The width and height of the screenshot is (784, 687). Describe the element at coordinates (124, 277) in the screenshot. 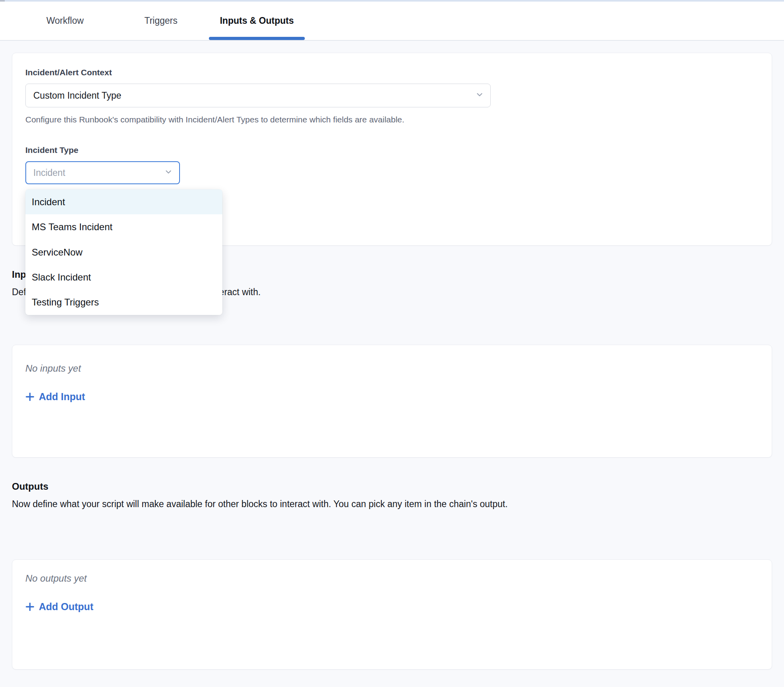

I see `menu-option-slack-incident: Slack Incident` at that location.